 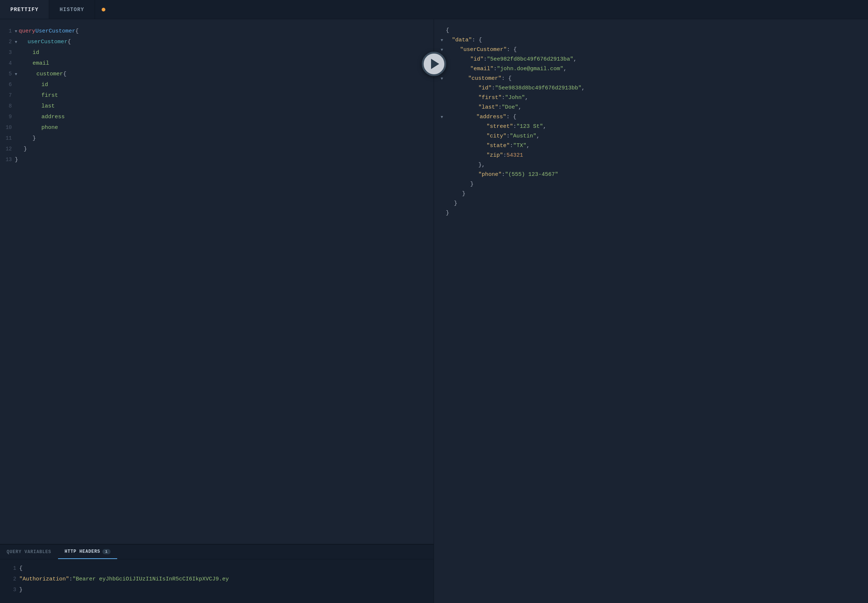 What do you see at coordinates (523, 136) in the screenshot?
I see `token: "Austin"` at bounding box center [523, 136].